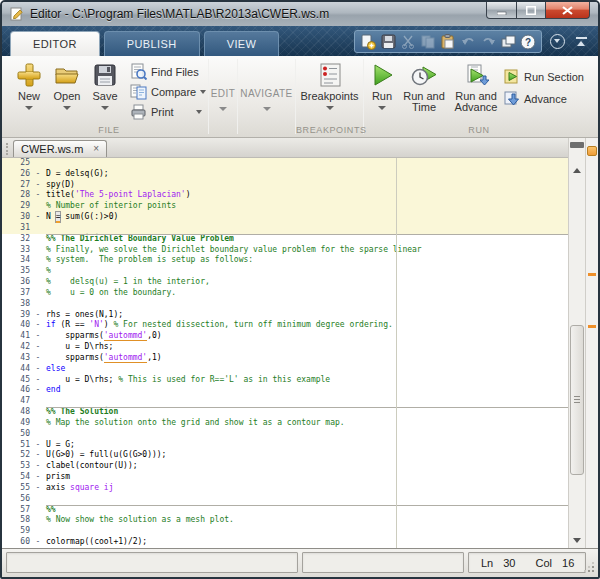 The image size is (600, 579). I want to click on run-dropdown-arrow, so click(382, 108).